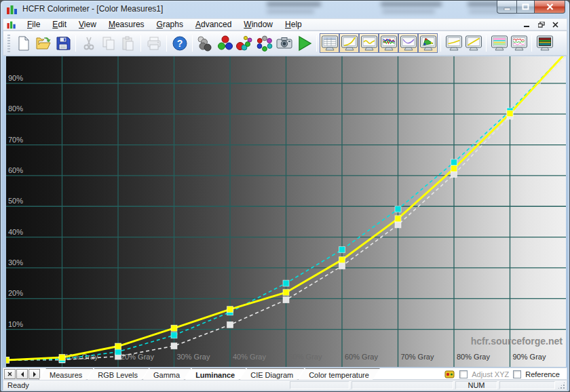  What do you see at coordinates (450, 374) in the screenshot?
I see `sensor-icon` at bounding box center [450, 374].